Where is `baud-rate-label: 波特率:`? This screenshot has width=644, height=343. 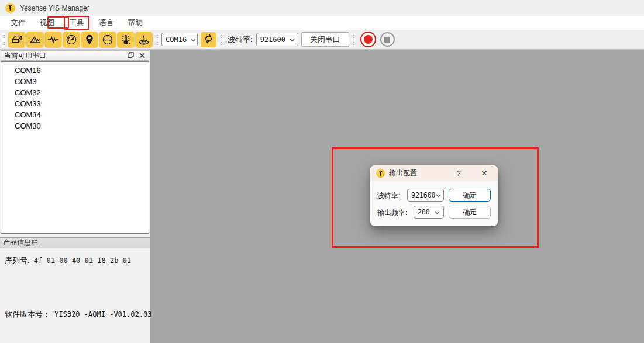 baud-rate-label: 波特率: is located at coordinates (240, 40).